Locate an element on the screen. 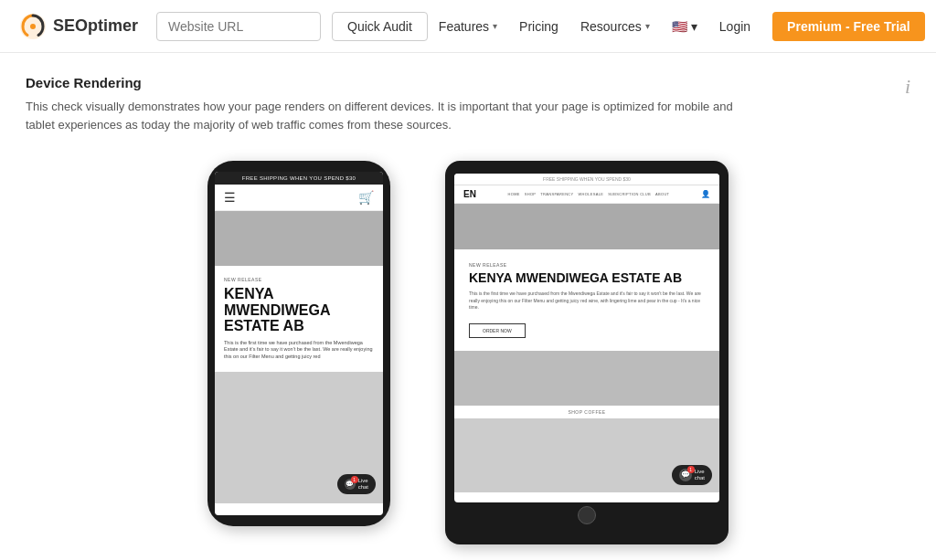 This screenshot has height=560, width=936. nav-resources: Resources ▾ is located at coordinates (615, 26).